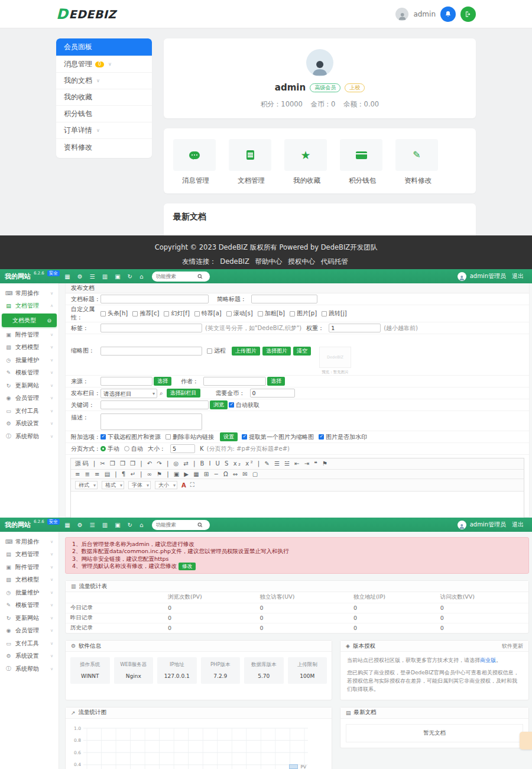 Image resolution: width=532 pixels, height=769 pixels. Describe the element at coordinates (104, 147) in the screenshot. I see `sidebar-item-edit-profile: 资料修改` at that location.